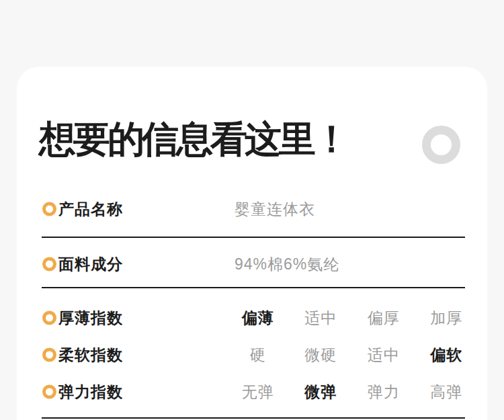  What do you see at coordinates (252, 392) in the screenshot?
I see `index-row-elasticity: 弹力指数 无弹 微弹 弹力 高弹` at bounding box center [252, 392].